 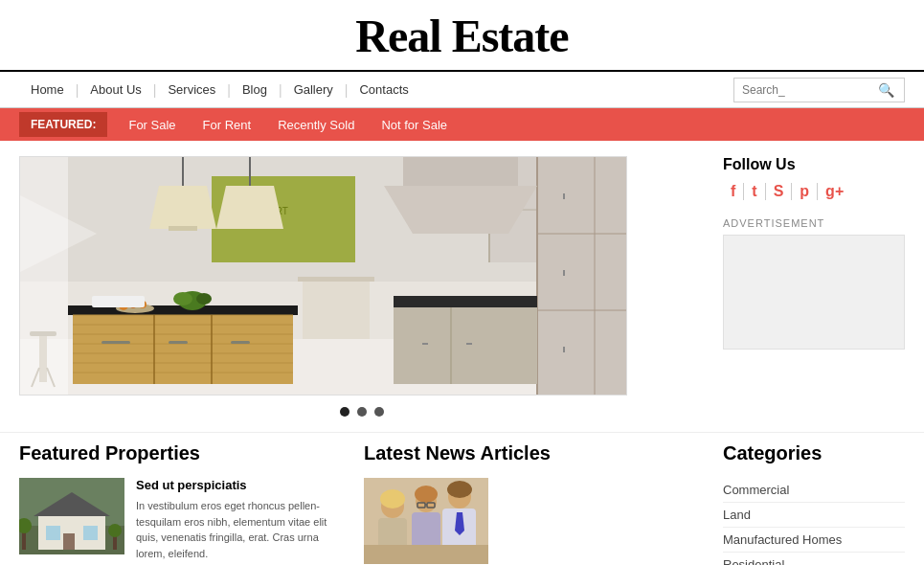 What do you see at coordinates (814, 559) in the screenshot?
I see `category-residential: Residential` at bounding box center [814, 559].